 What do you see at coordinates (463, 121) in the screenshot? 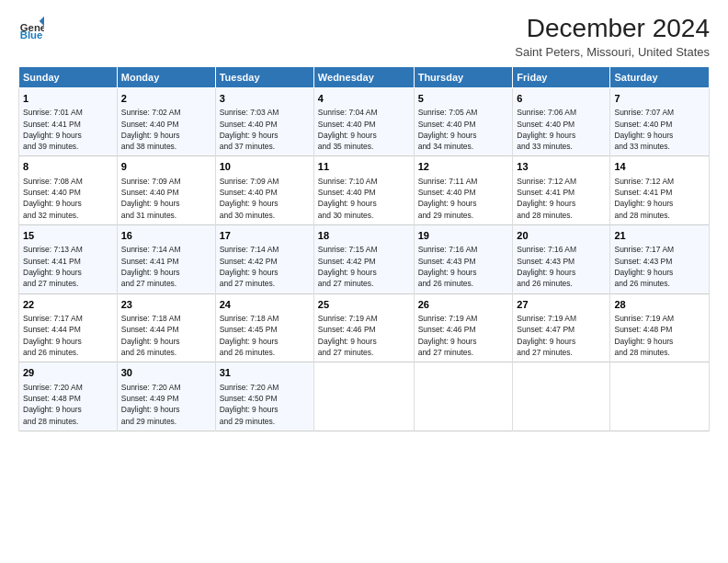
I see `table-row: 5Sunrise: 7:05 AMSunset: 4:40 PMDaylight…` at bounding box center [463, 121].